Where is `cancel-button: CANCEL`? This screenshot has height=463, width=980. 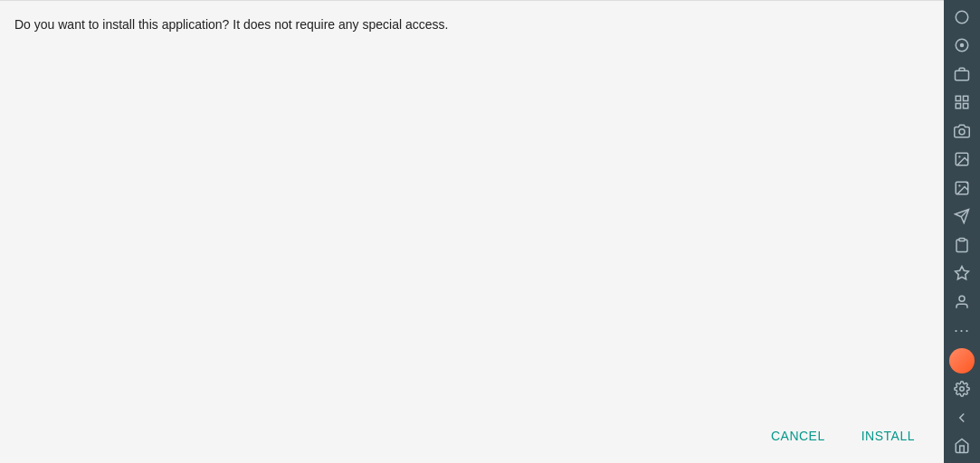
cancel-button: CANCEL is located at coordinates (798, 436).